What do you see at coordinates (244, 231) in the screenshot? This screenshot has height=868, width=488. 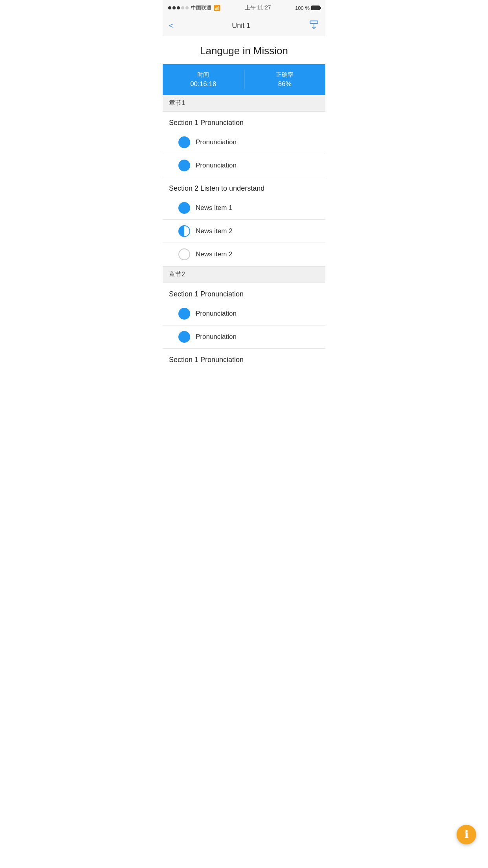 I see `list-item-ch1-sec2-item2: News item 2` at bounding box center [244, 231].